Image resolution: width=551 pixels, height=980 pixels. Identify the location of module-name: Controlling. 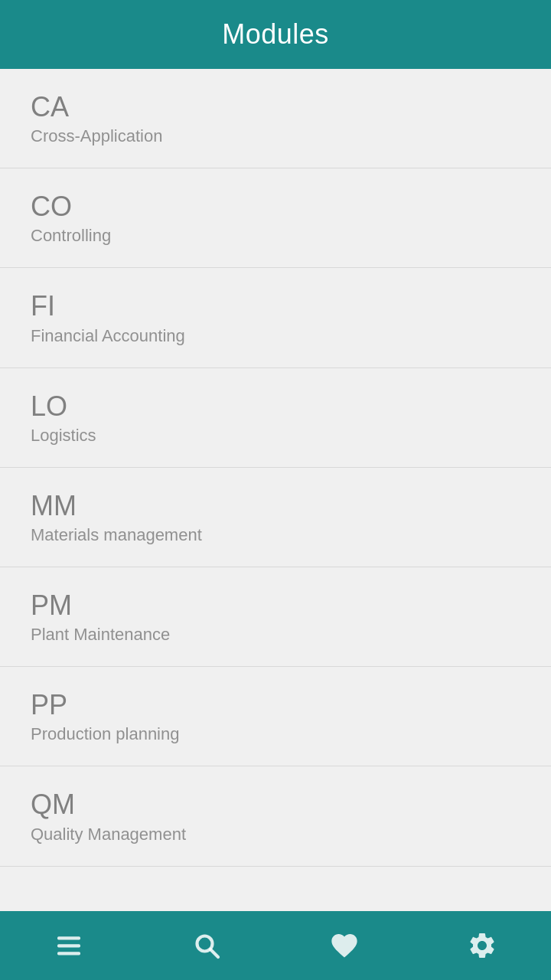
(276, 236).